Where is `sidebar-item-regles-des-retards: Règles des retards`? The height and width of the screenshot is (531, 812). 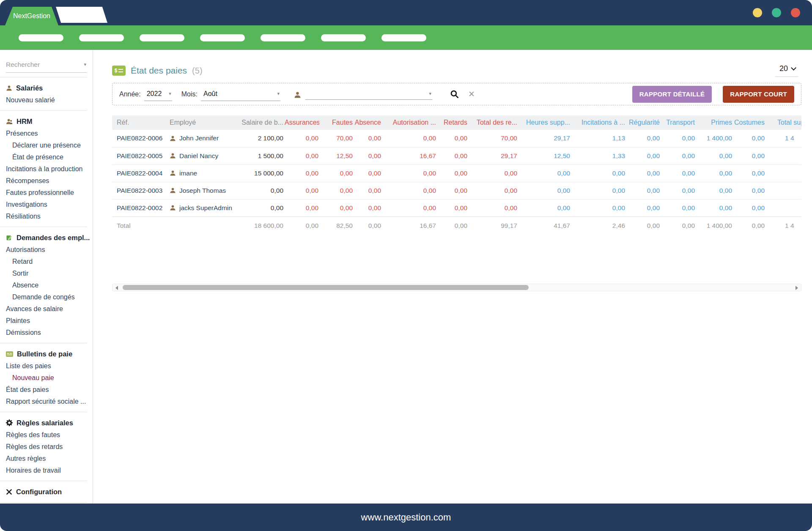 sidebar-item-regles-des-retards: Règles des retards is located at coordinates (49, 447).